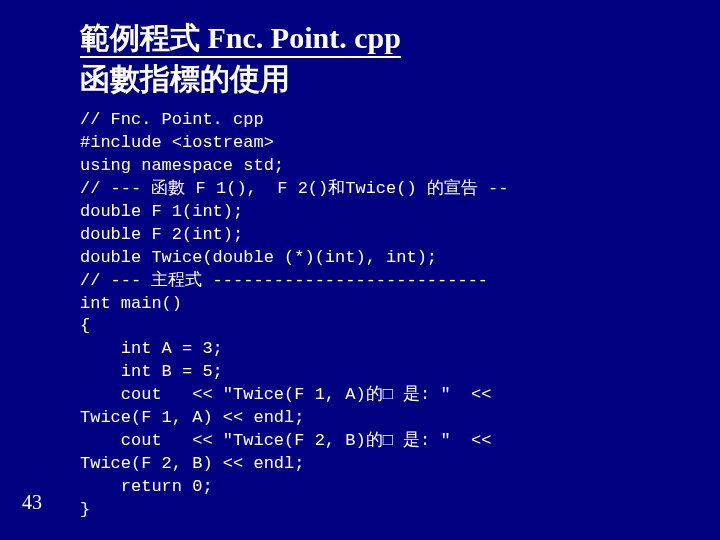  What do you see at coordinates (185, 78) in the screenshot?
I see `title-text-2: 函數指標的使用` at bounding box center [185, 78].